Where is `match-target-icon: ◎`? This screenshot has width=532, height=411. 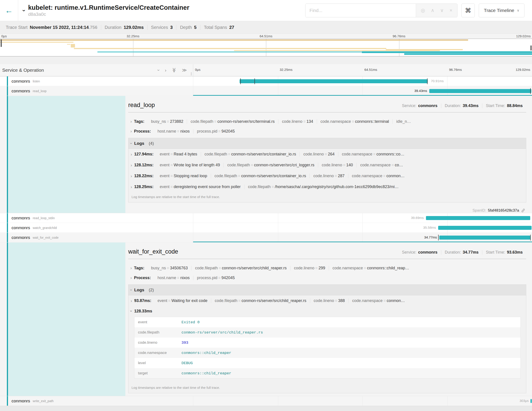 match-target-icon: ◎ is located at coordinates (423, 10).